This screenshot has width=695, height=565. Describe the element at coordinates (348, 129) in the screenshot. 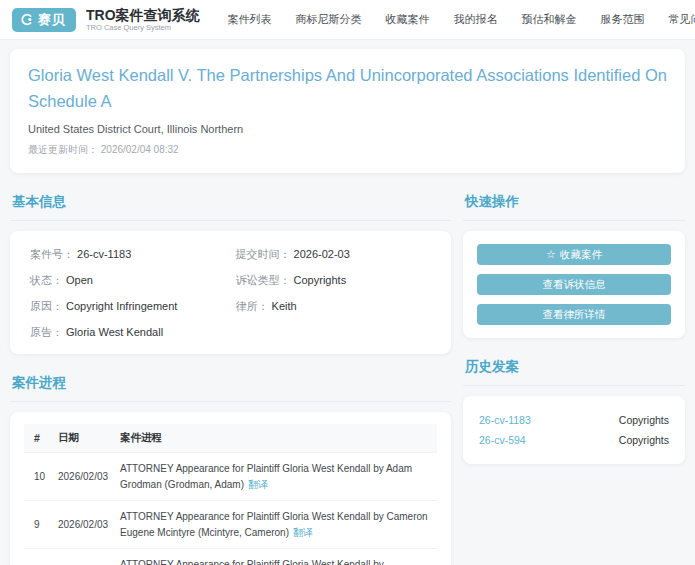

I see `case-court: United States District Court, Illinois N…` at that location.